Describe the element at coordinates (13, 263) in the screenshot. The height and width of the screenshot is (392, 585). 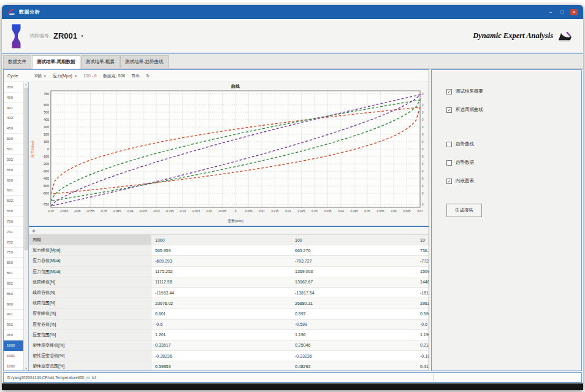
I see `cycle-list-item: 800` at that location.